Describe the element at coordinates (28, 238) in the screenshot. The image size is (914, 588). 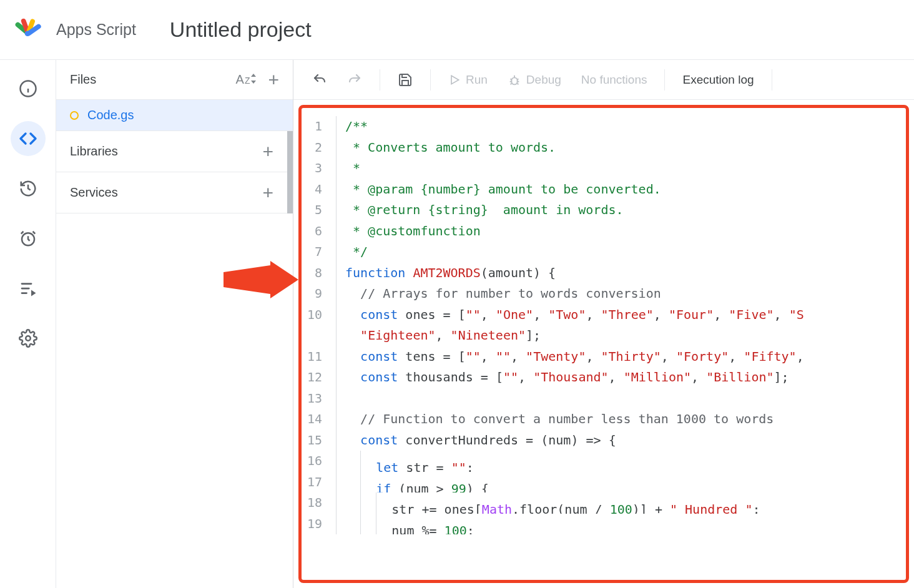
I see `triggers-nav-button` at that location.